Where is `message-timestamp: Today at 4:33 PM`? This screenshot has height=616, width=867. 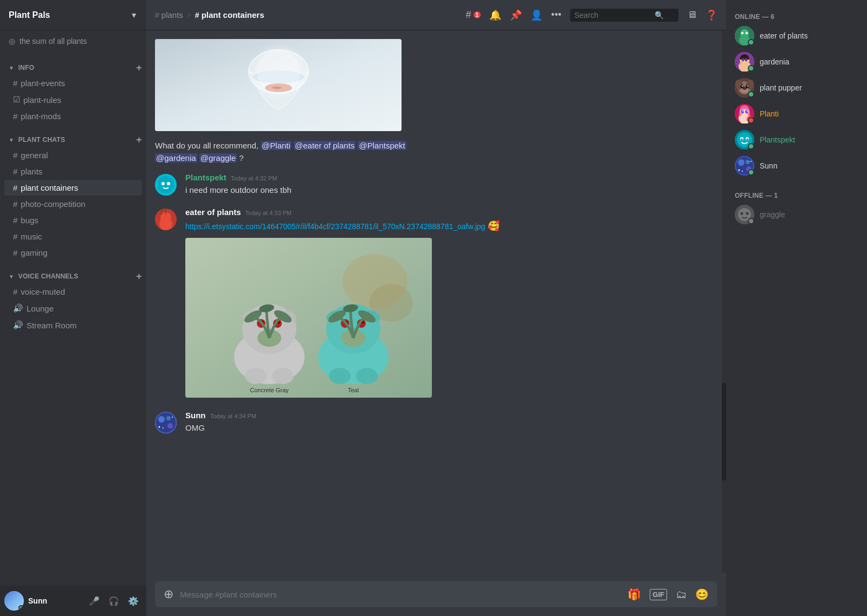
message-timestamp: Today at 4:33 PM is located at coordinates (269, 213).